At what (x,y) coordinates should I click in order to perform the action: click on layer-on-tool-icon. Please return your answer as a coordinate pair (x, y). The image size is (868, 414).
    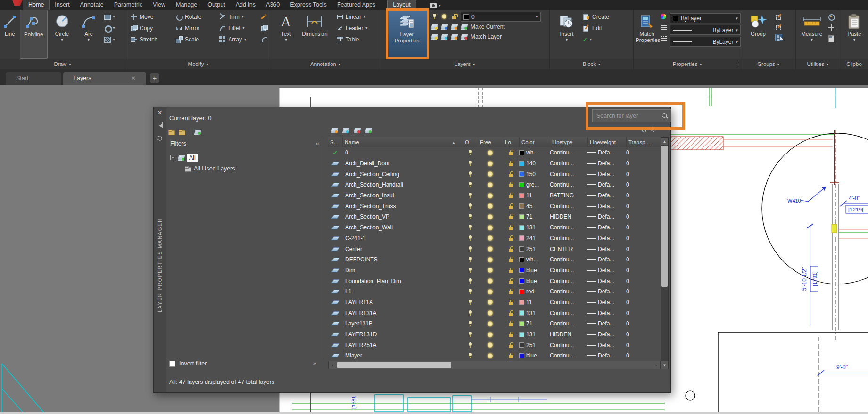
    Looking at the image, I should click on (464, 26).